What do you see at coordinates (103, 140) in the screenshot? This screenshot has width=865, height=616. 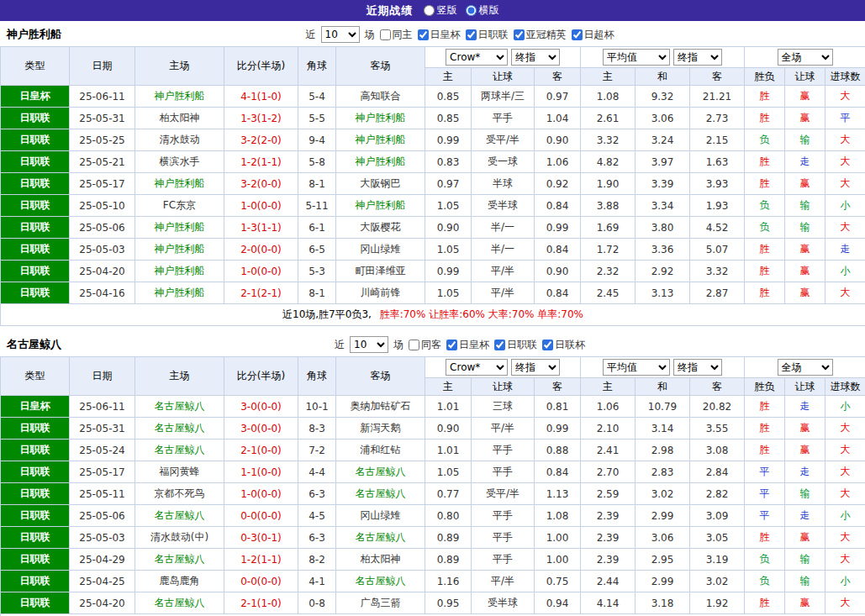 I see `match-date: 25-05-25` at bounding box center [103, 140].